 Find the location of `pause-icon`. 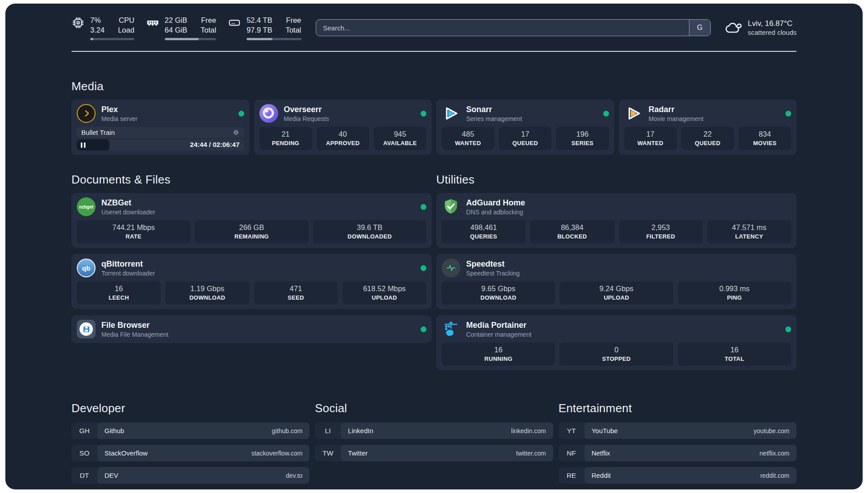

pause-icon is located at coordinates (83, 145).